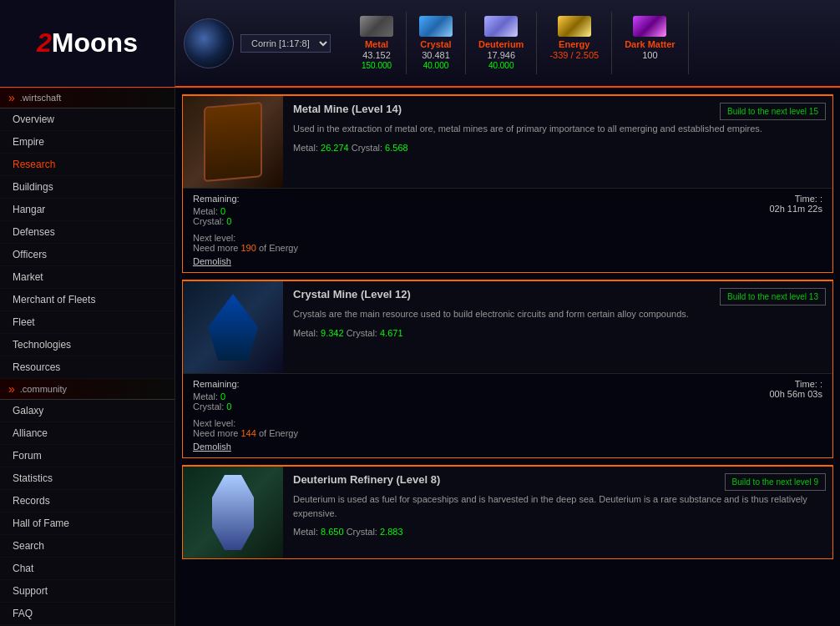  Describe the element at coordinates (205, 211) in the screenshot. I see `remaining-metal-label: Metal:` at that location.